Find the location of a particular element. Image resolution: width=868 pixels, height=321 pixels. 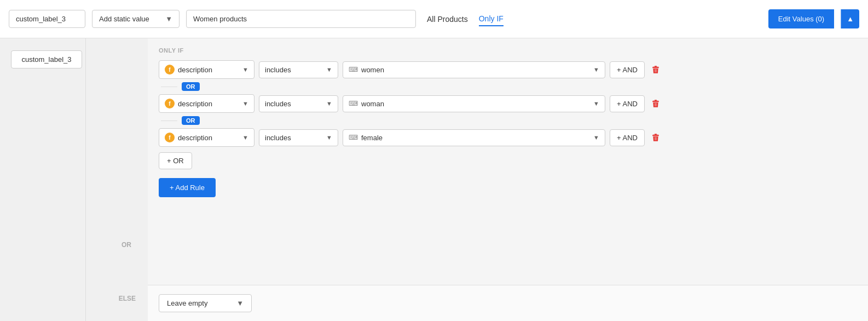

value-chevron-2: ▼ is located at coordinates (597, 104).